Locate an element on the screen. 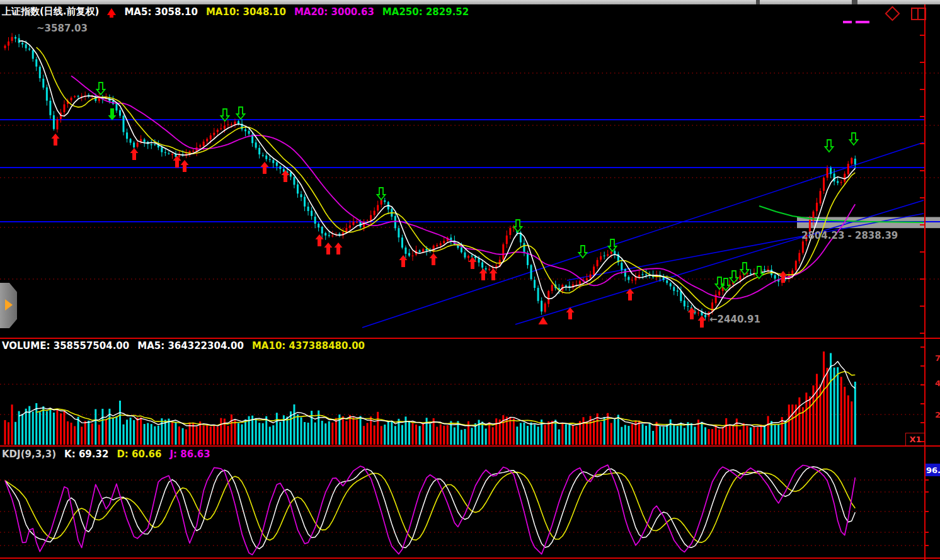 This screenshot has height=560, width=940. kdj-d-value: D: 60.66 is located at coordinates (139, 454).